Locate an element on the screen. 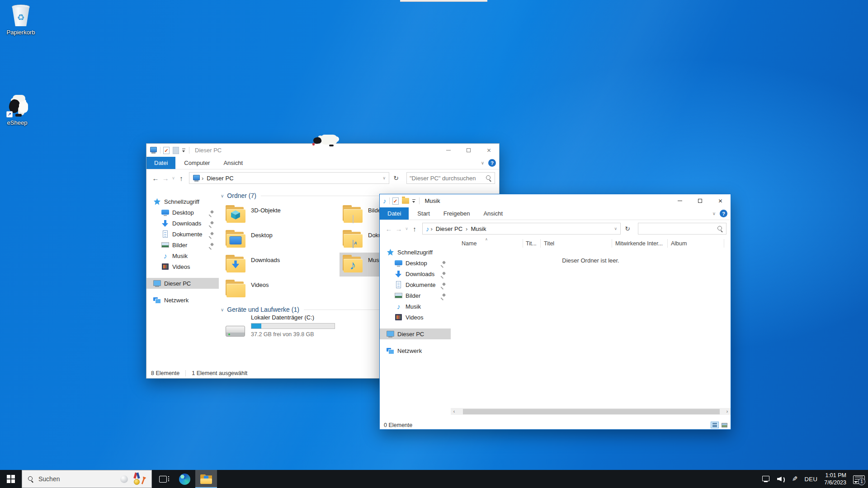  search-icon is located at coordinates (489, 178).